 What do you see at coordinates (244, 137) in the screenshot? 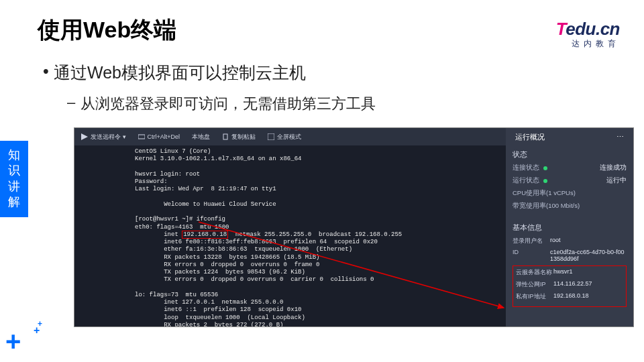
I see `toolbar-paste-label: 复制粘贴` at bounding box center [244, 137].